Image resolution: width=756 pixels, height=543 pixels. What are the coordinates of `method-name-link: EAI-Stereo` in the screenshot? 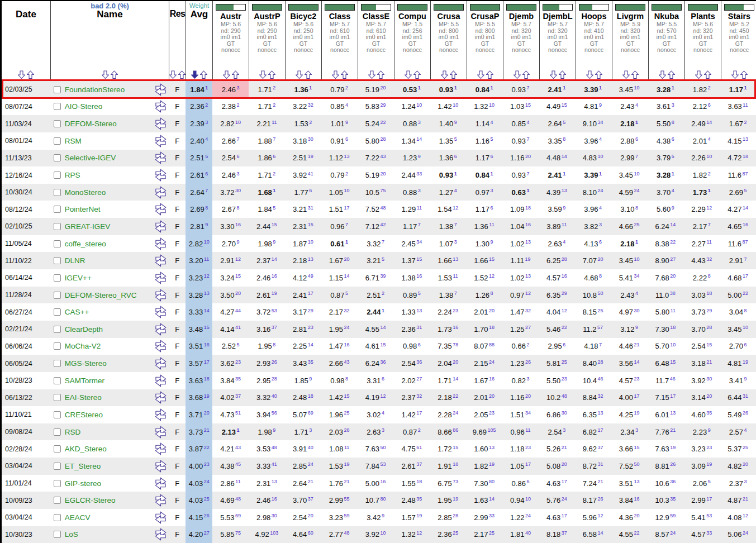 It's located at (83, 398).